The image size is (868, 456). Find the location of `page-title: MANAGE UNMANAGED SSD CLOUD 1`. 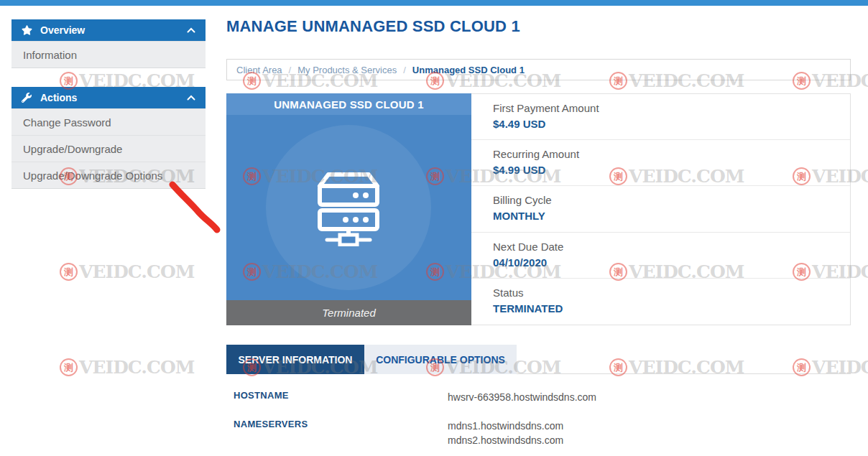

page-title: MANAGE UNMANAGED SSD CLOUD 1 is located at coordinates (374, 27).